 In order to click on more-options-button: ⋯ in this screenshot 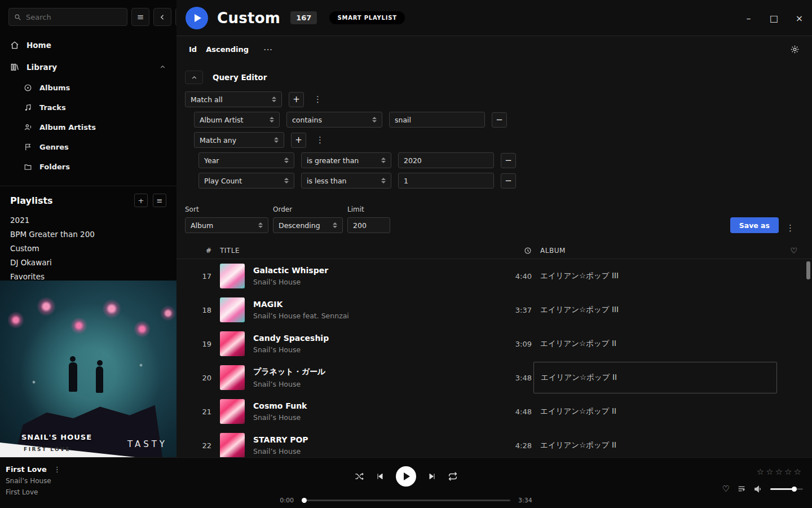, I will do `click(268, 50)`.